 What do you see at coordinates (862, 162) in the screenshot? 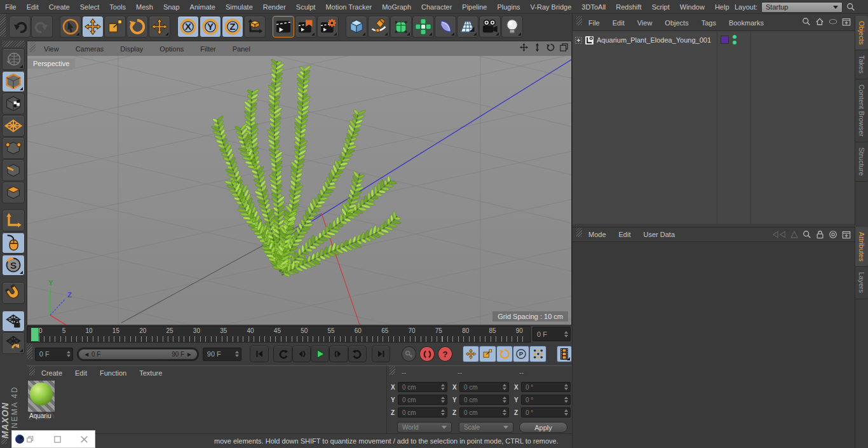
I see `panel-tab: Structure` at bounding box center [862, 162].